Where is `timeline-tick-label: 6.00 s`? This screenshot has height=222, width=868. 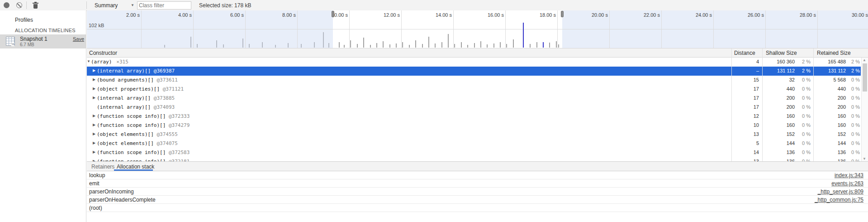
timeline-tick-label: 6.00 s is located at coordinates (230, 15).